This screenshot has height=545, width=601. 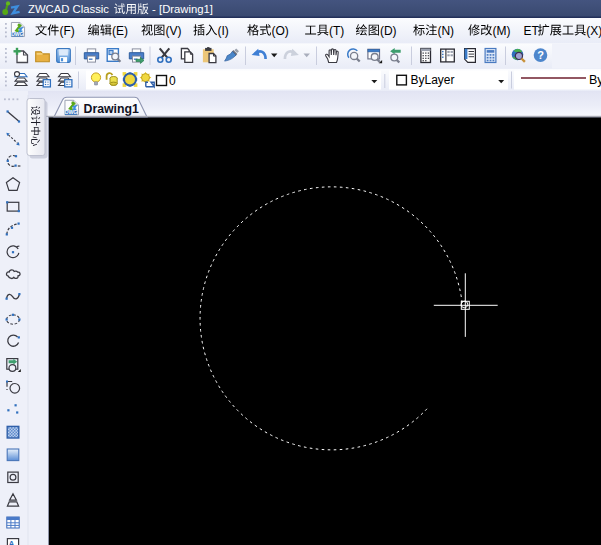 I want to click on svg-text: ZWCAD Classic, so click(x=68, y=9).